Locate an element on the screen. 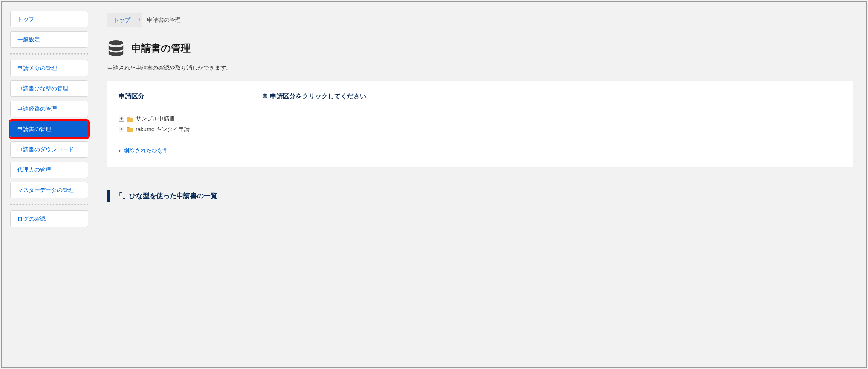  sidebar-item-label: 申請書の管理 is located at coordinates (34, 130).